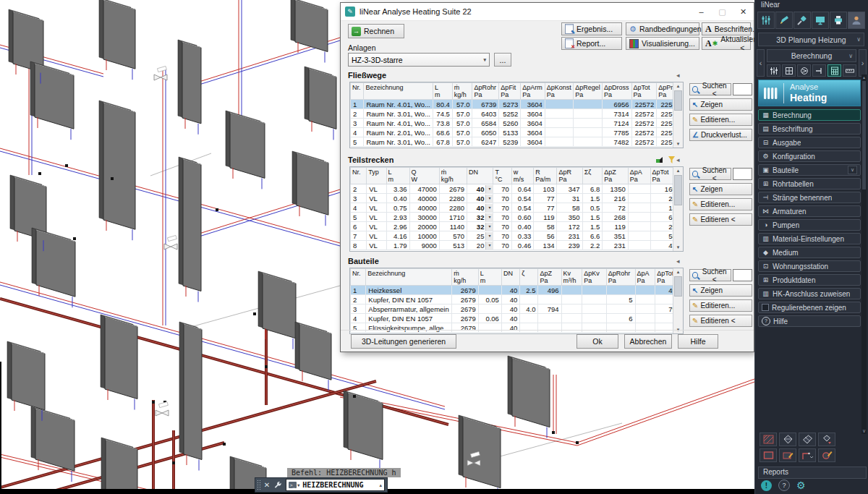 The height and width of the screenshot is (494, 868). What do you see at coordinates (516, 236) in the screenshot?
I see `table-row: 7VL4.161000057025▾700.33562316.6351582` at bounding box center [516, 236].